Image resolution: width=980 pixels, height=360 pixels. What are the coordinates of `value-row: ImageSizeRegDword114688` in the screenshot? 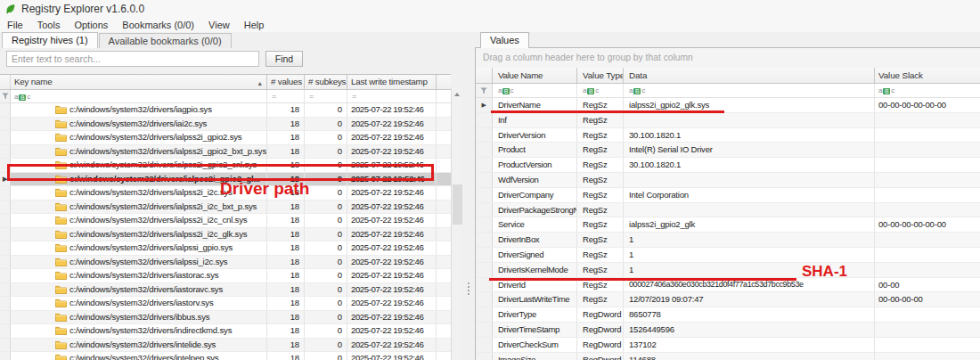 It's located at (728, 356).